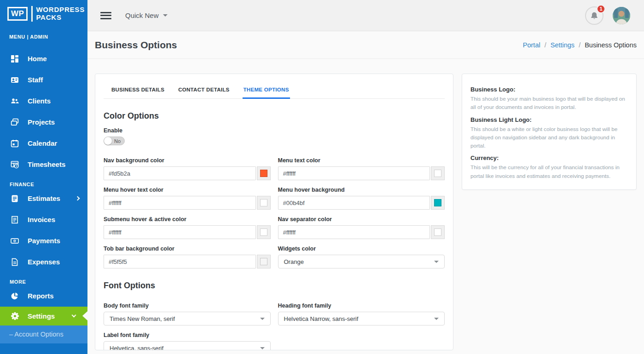 This screenshot has width=644, height=354. I want to click on font-options-heading: Font Options, so click(274, 286).